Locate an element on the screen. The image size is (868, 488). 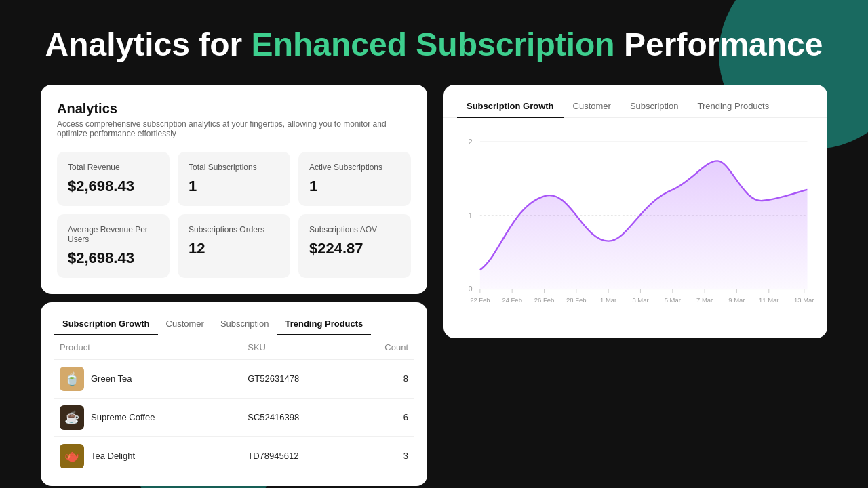
product-sku-supreme-coffee: SC52416398 is located at coordinates (297, 418).